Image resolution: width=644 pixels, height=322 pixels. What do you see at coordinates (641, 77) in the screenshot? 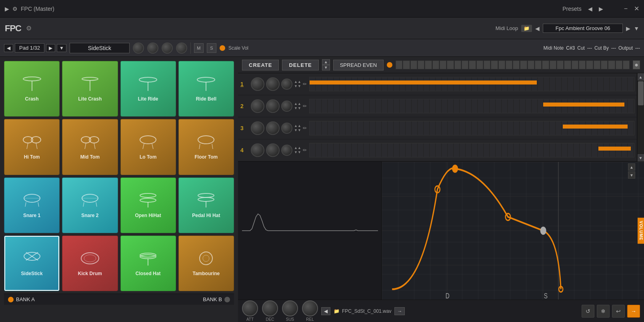
I see `scrollbar-up-button: ▲` at bounding box center [641, 77].